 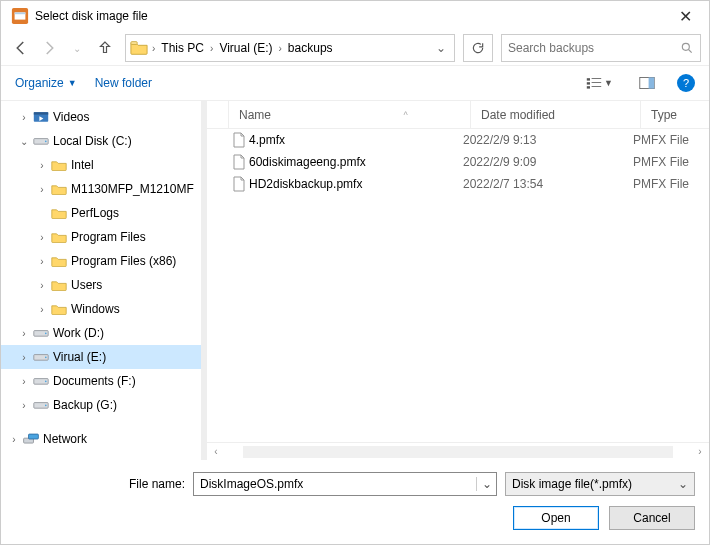 What do you see at coordinates (600, 83) in the screenshot?
I see `view-mode-button: ▼` at bounding box center [600, 83].